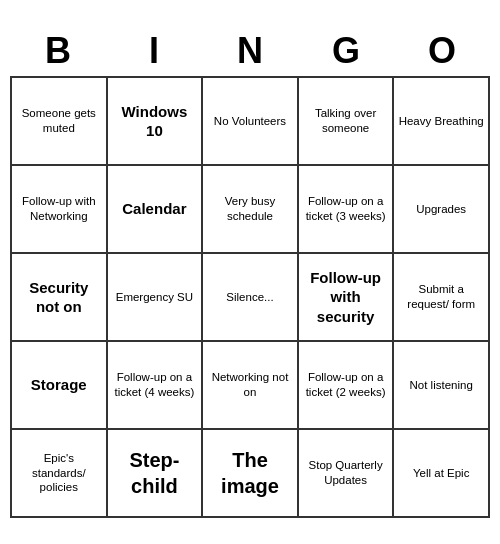  What do you see at coordinates (250, 209) in the screenshot?
I see `cell-text: Very busy schedule` at bounding box center [250, 209].